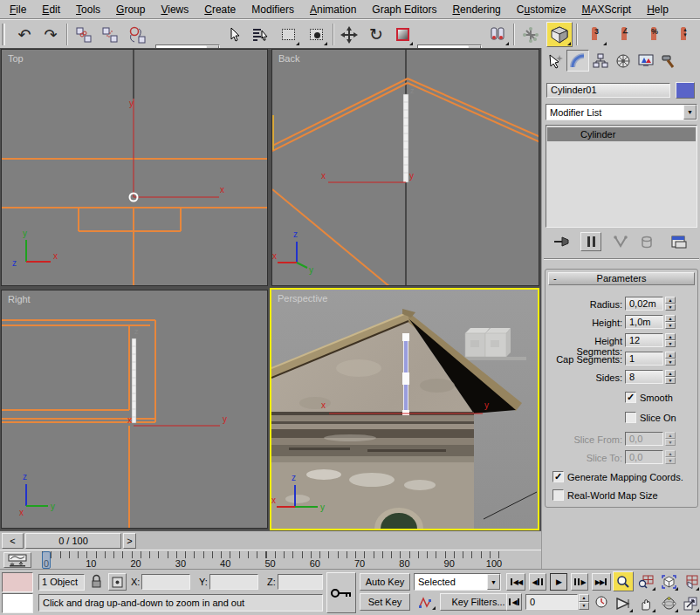  I want to click on unlink-selection-button, so click(110, 35).